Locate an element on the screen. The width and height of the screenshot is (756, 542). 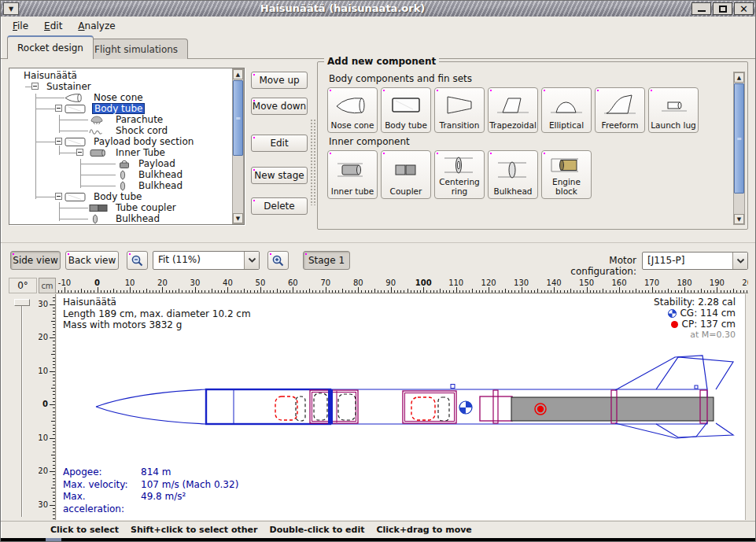
tube-coupler-outline is located at coordinates (496, 409).